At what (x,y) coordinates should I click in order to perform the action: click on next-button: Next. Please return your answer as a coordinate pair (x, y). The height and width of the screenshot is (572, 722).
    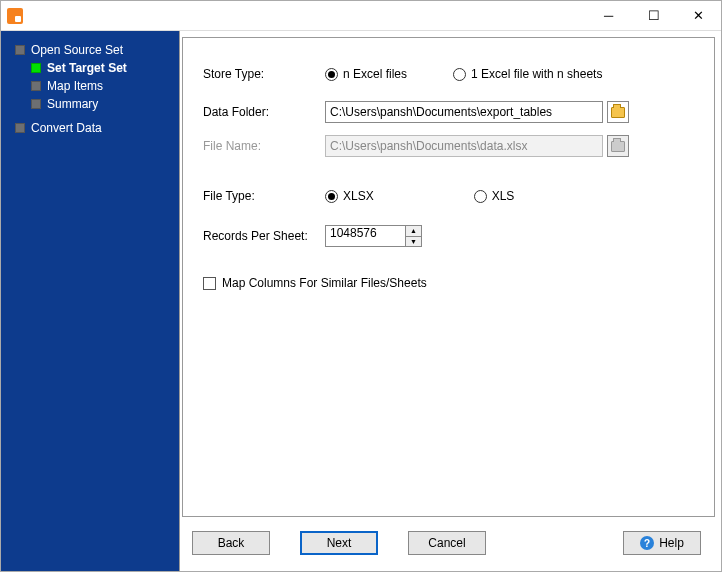
    Looking at the image, I should click on (339, 543).